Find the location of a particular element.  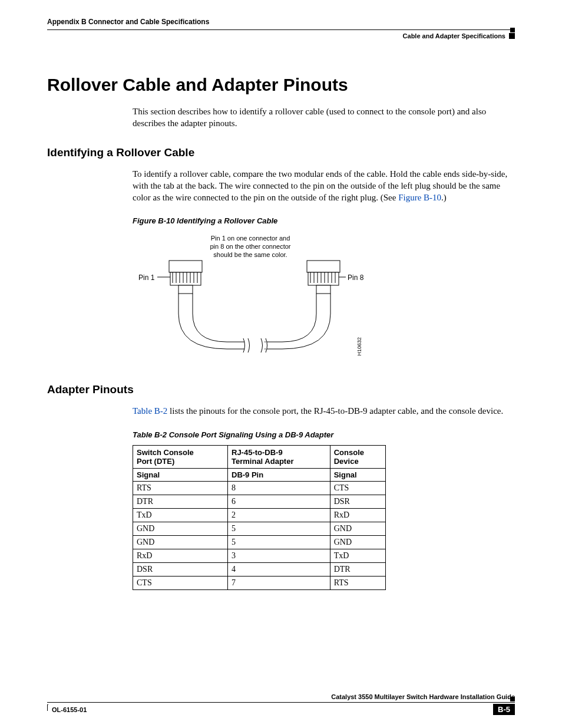

table-row: RxD3TxD is located at coordinates (259, 555).